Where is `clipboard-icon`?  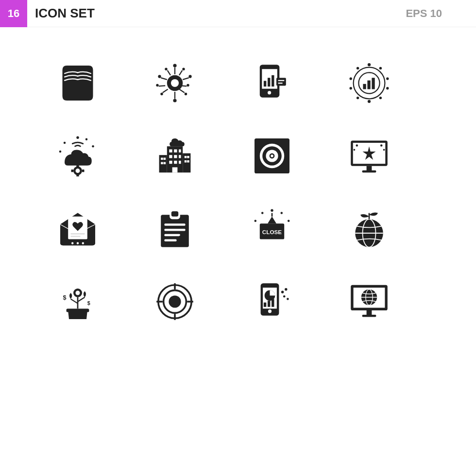
clipboard-icon is located at coordinates (175, 229).